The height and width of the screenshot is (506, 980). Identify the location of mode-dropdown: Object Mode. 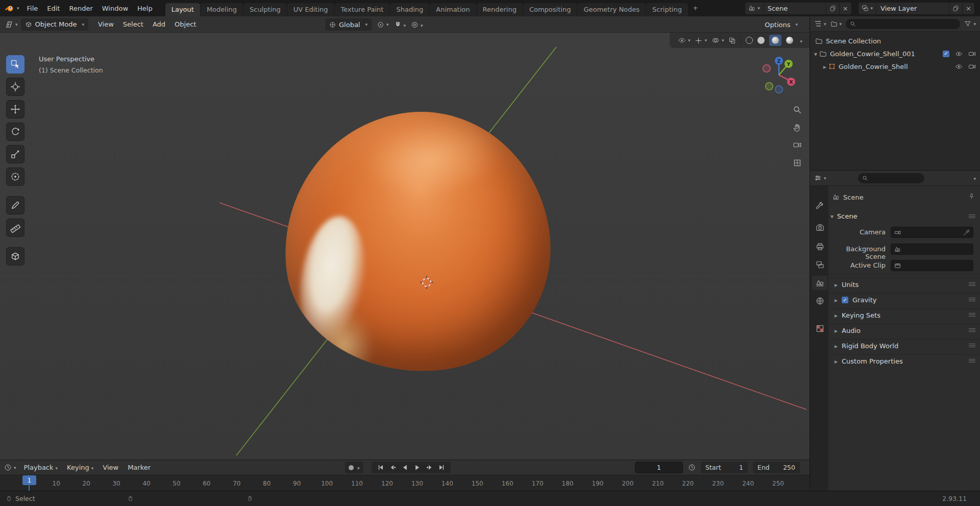
(55, 25).